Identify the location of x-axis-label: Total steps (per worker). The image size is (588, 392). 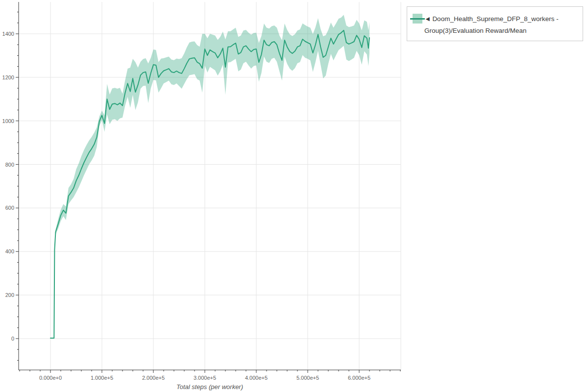
(210, 387).